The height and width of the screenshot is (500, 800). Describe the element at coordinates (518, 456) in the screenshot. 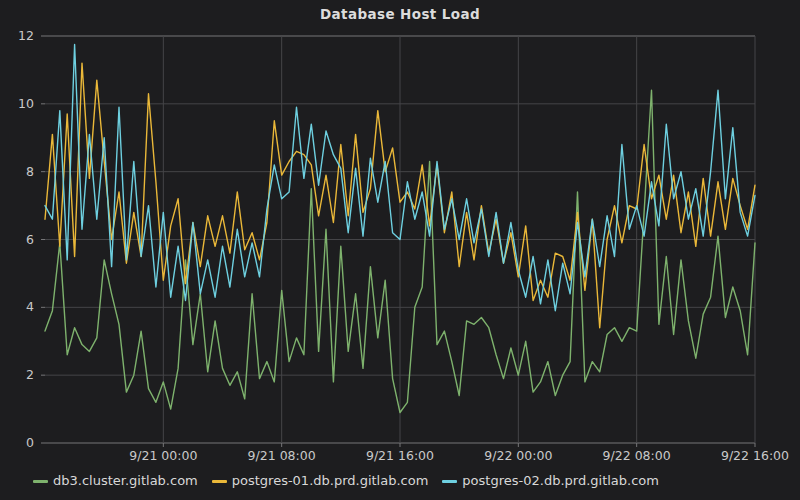

I see `x-tick-label: 9/22 00:00` at that location.